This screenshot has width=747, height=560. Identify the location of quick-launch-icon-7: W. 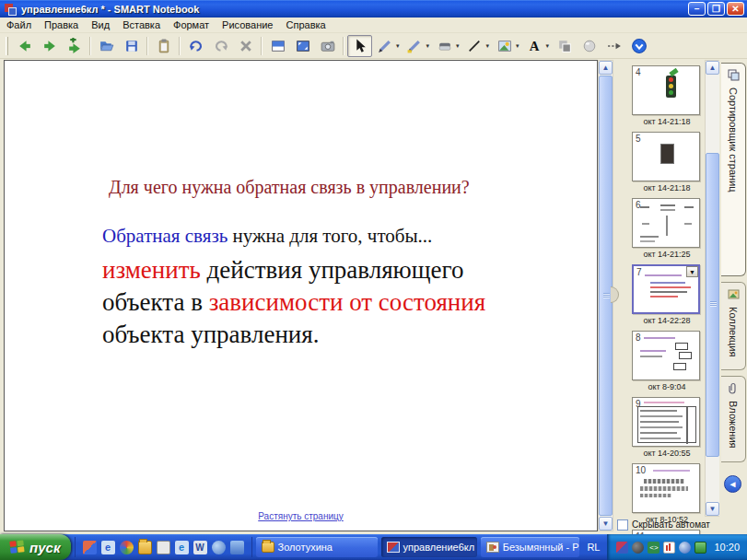
(201, 547).